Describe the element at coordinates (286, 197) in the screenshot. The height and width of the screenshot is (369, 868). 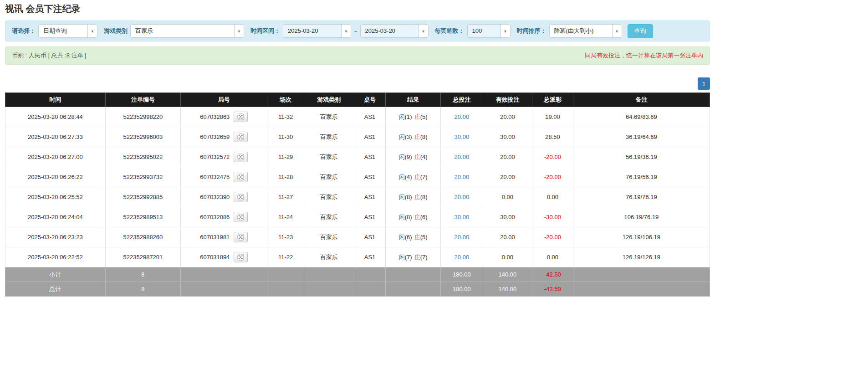
I see `cell-session: 11-27` at that location.